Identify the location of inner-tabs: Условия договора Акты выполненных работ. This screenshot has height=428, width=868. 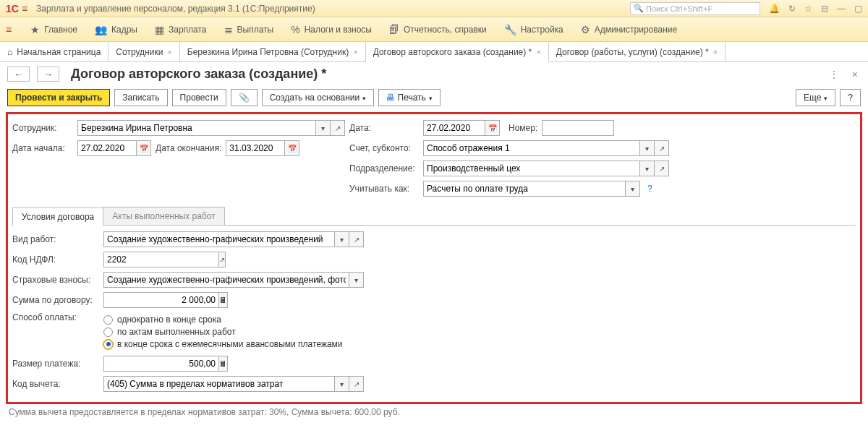
(434, 216).